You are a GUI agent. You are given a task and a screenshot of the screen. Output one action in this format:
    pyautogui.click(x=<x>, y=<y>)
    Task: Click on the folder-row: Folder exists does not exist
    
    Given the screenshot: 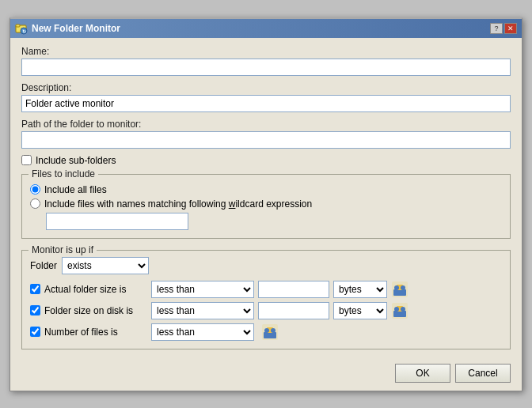 What is the action you would take?
    pyautogui.click(x=266, y=266)
    